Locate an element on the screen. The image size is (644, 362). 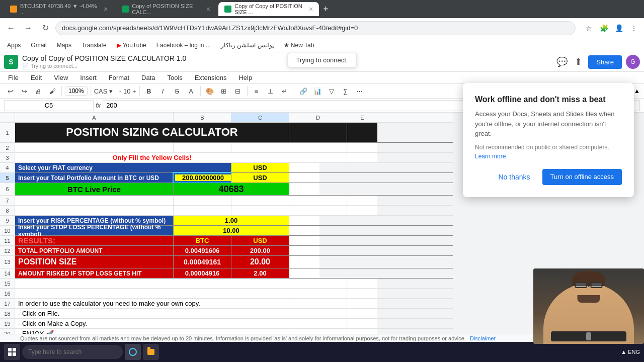
cell-20e is located at coordinates (362, 331).